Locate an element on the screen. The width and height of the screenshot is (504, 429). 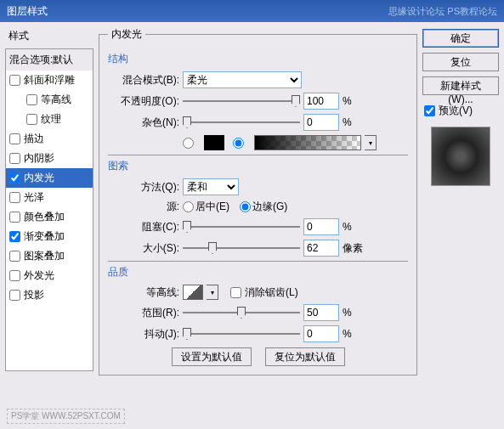
choke-input is located at coordinates (321, 227).